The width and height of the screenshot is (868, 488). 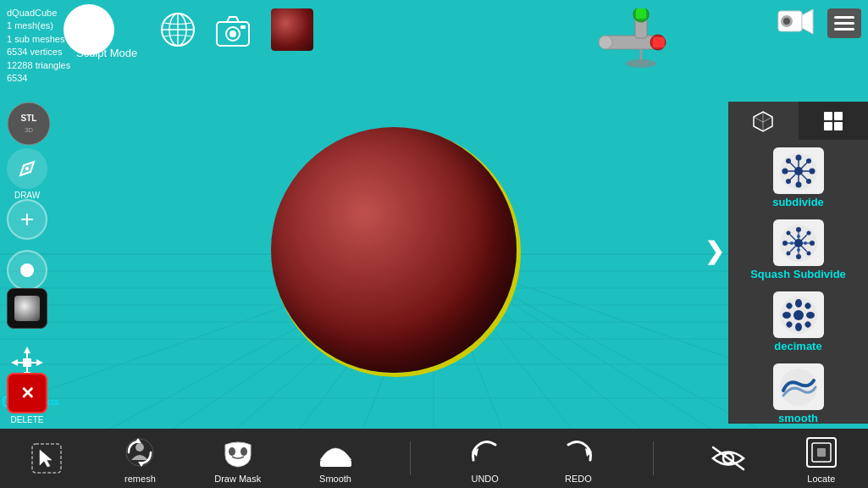 I want to click on smooth-bottom-label: Smooth, so click(x=335, y=479).